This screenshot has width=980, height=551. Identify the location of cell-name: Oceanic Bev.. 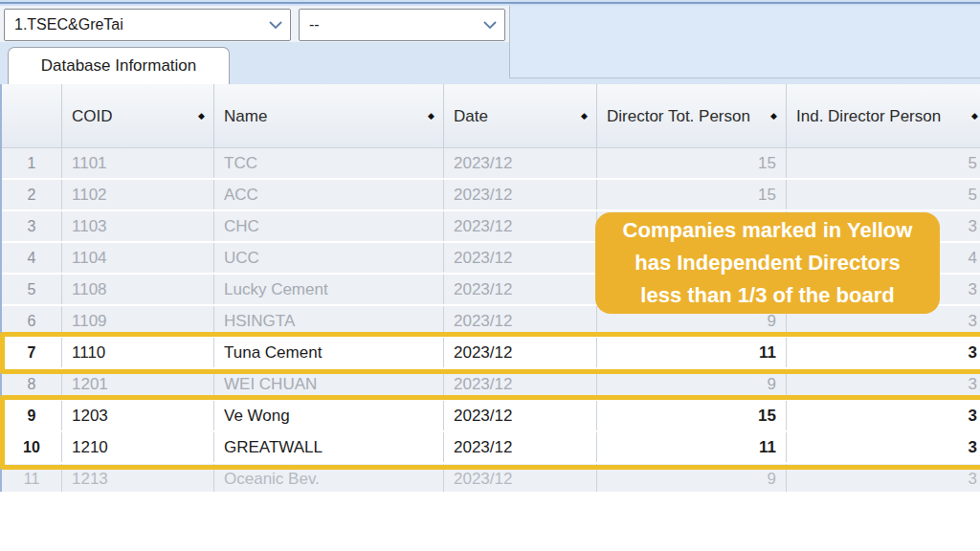
(329, 478).